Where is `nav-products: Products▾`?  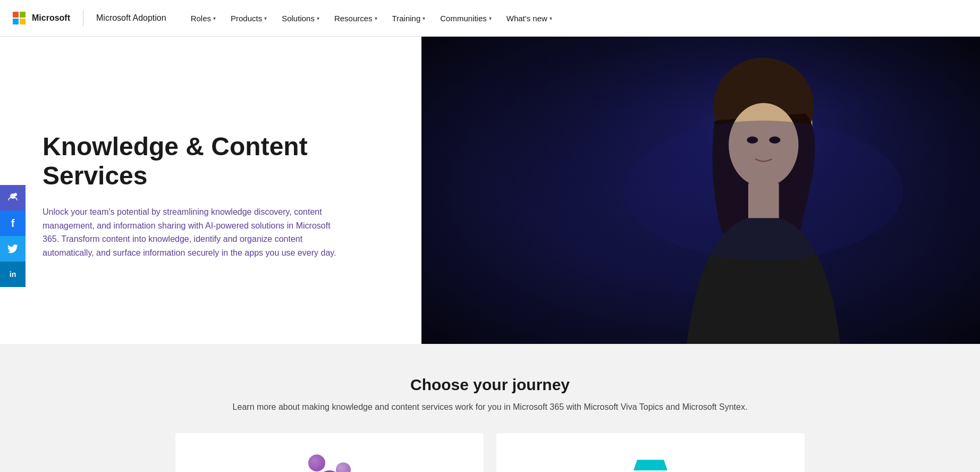
nav-products: Products▾ is located at coordinates (249, 18).